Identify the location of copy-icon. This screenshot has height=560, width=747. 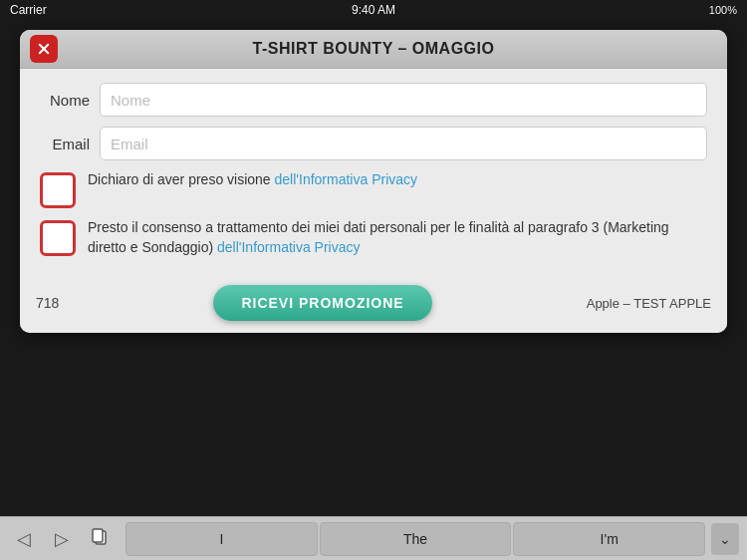
(100, 539).